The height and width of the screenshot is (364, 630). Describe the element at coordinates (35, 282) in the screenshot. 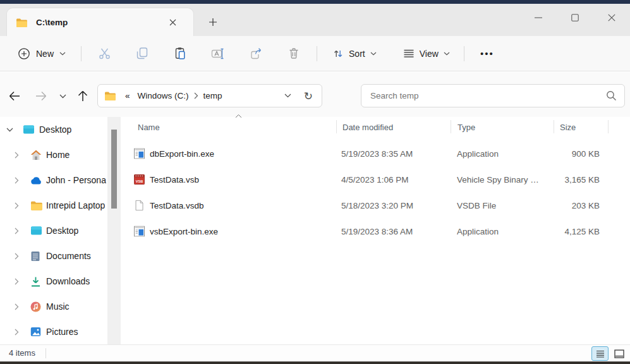

I see `downloads-icon` at that location.